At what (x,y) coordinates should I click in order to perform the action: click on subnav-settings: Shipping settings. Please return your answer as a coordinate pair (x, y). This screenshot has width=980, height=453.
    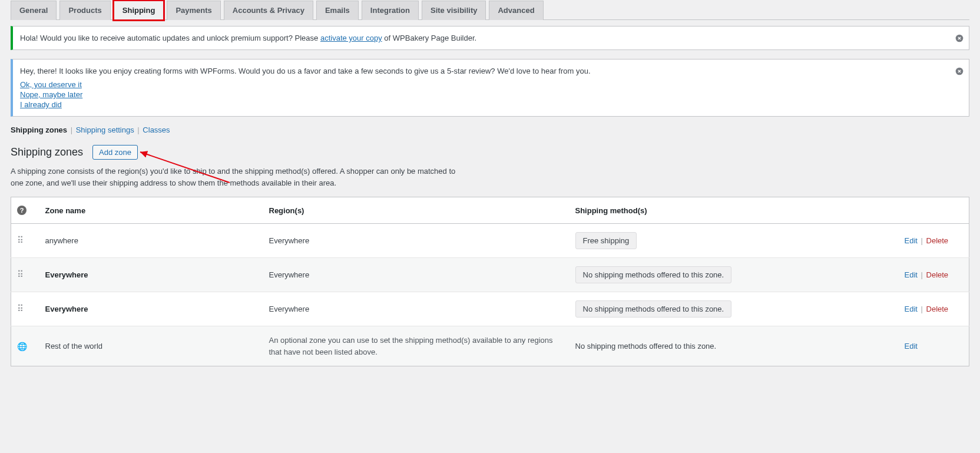
    Looking at the image, I should click on (105, 130).